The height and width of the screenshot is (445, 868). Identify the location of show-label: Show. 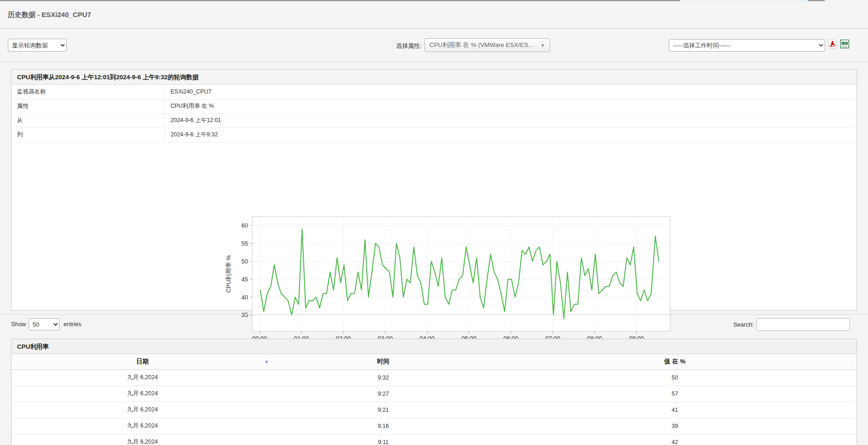
(18, 324).